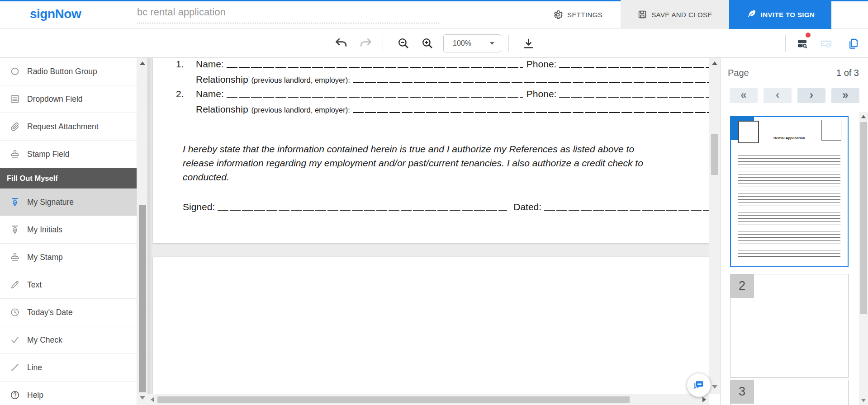  I want to click on line-icon, so click(15, 367).